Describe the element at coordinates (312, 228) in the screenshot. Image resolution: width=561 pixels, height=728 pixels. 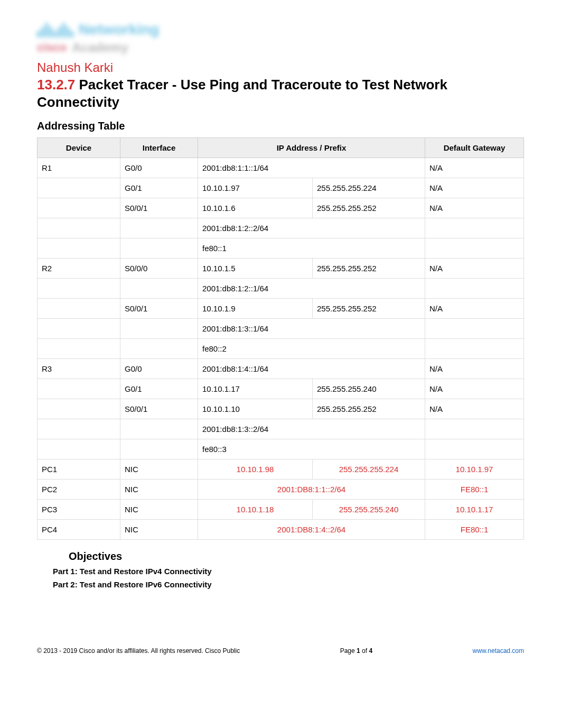
I see `cell-ip: 2001:db8:1:2::2/64` at that location.